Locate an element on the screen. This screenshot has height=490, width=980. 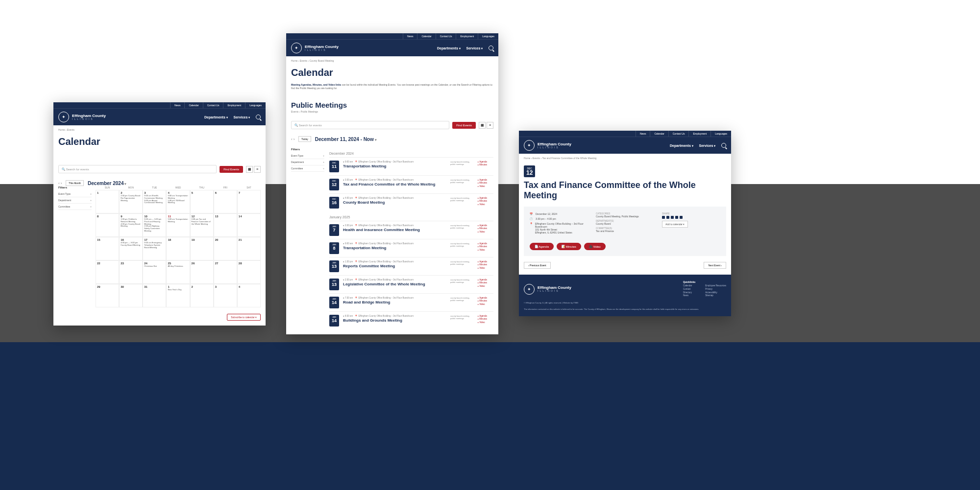
facebook-icon is located at coordinates (663, 217).